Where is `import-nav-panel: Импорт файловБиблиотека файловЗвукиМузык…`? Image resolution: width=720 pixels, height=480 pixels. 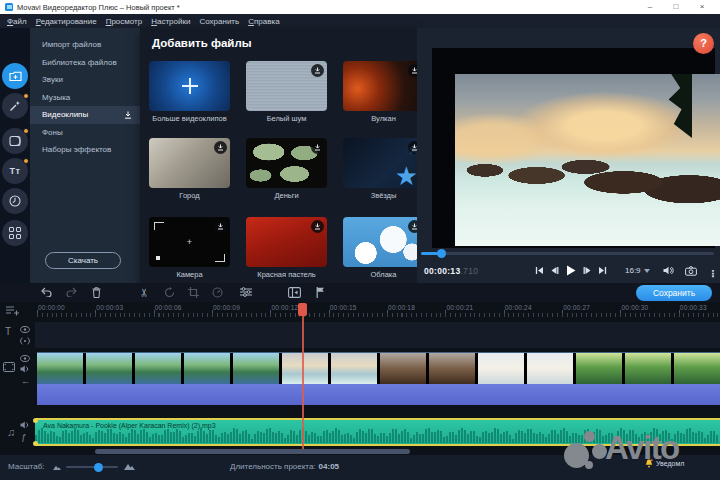 import-nav-panel: Импорт файловБиблиотека файловЗвукиМузык… is located at coordinates (85, 156).